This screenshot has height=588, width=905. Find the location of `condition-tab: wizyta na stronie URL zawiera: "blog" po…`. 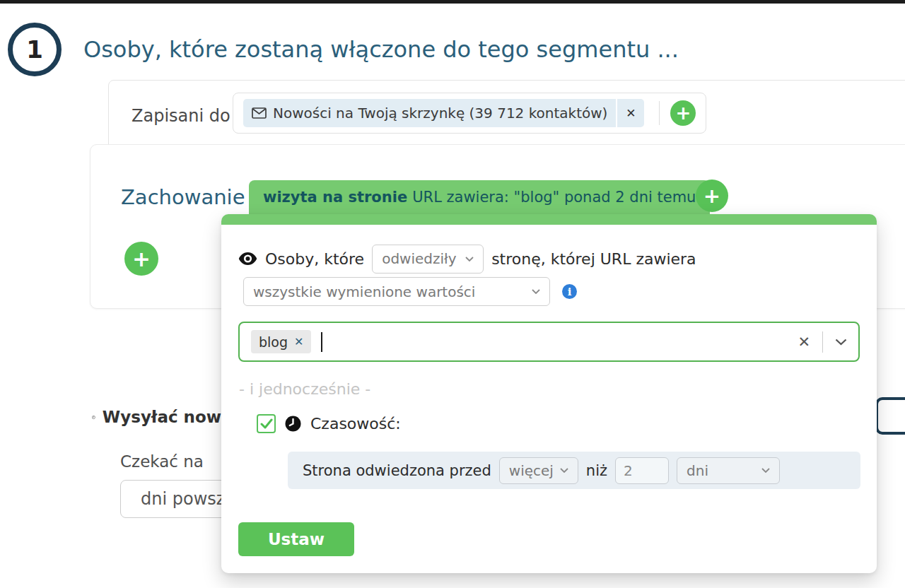

condition-tab: wizyta na stronie URL zawiera: "blog" po… is located at coordinates (479, 197).